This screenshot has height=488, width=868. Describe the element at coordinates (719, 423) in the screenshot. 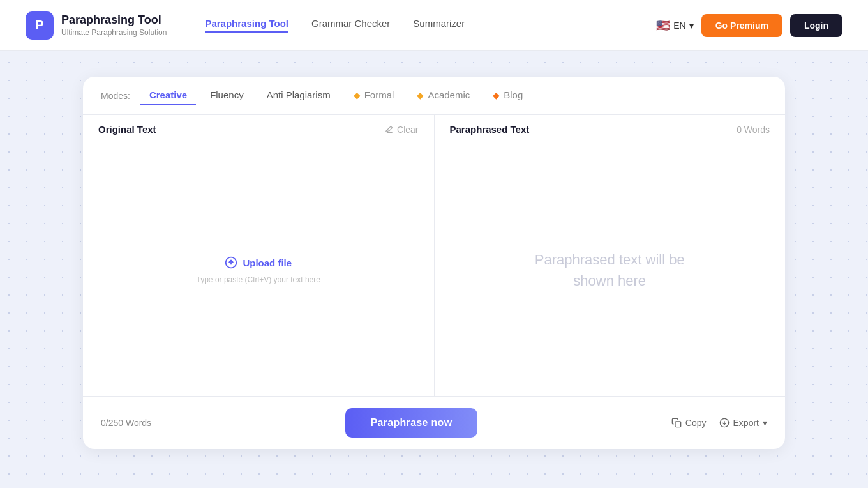

I see `footer-actions: Copy Export ▾` at that location.